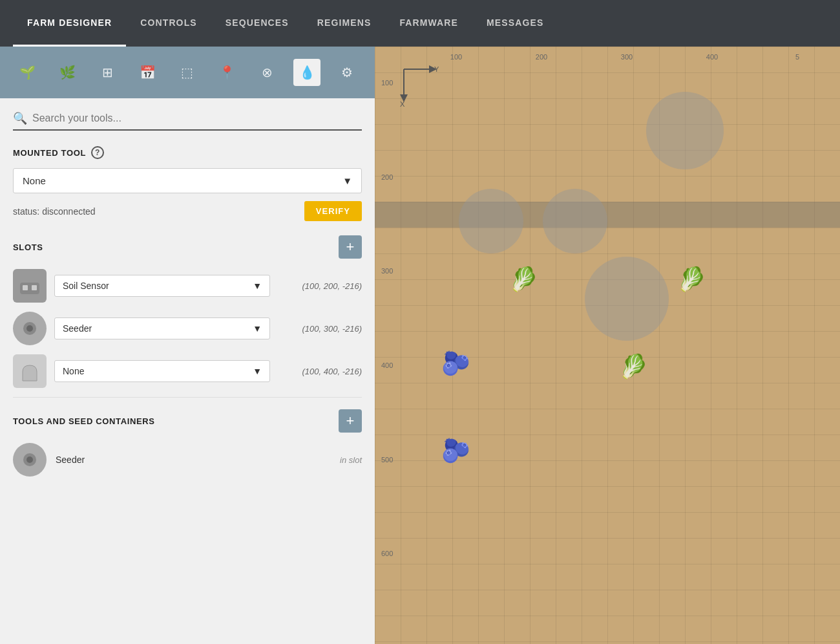  Describe the element at coordinates (607, 57) in the screenshot. I see `ruler-top: 1002003004005` at that location.